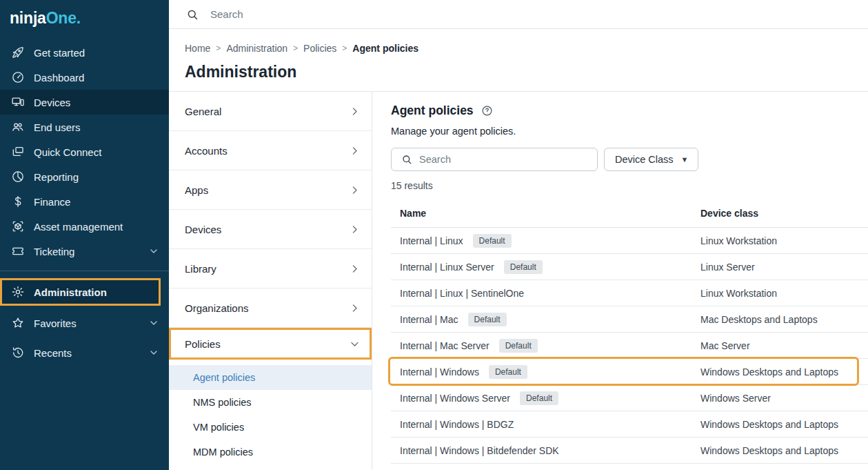 The image size is (868, 470). Describe the element at coordinates (68, 152) in the screenshot. I see `sidebar-item-label: Quick Connect` at that location.